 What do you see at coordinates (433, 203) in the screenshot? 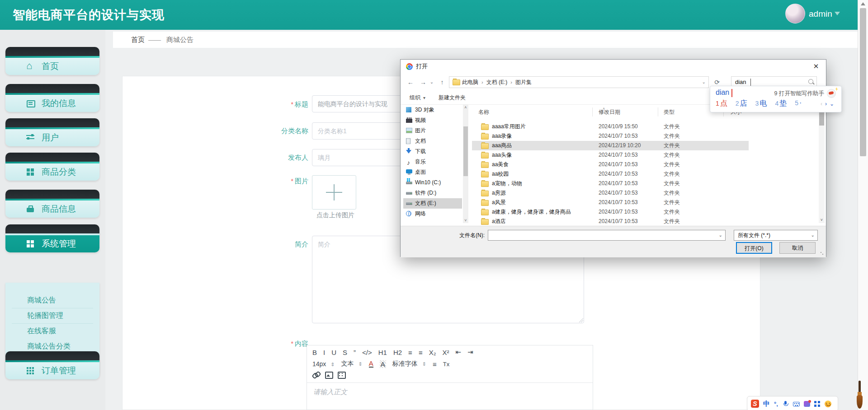
I see `place-item: 文档 (E:)` at bounding box center [433, 203].